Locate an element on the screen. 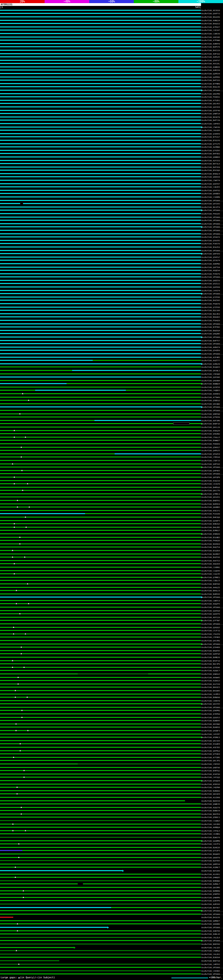 This screenshot has width=223, height=980. hit-label: UniRef100_Q4IBF3 is located at coordinates (210, 731).